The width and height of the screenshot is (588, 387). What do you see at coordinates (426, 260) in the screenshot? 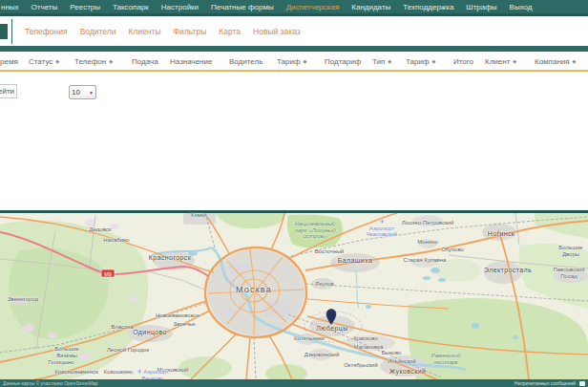
I see `map-label: Старая Купавна` at bounding box center [426, 260].